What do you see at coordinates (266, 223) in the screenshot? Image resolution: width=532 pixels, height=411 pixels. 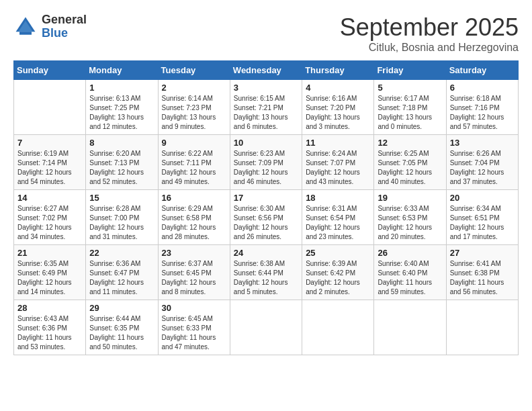 I see `day-info: Sunrise: 6:30 AM Sunset: 6:56 PM Dayligh…` at bounding box center [266, 223].